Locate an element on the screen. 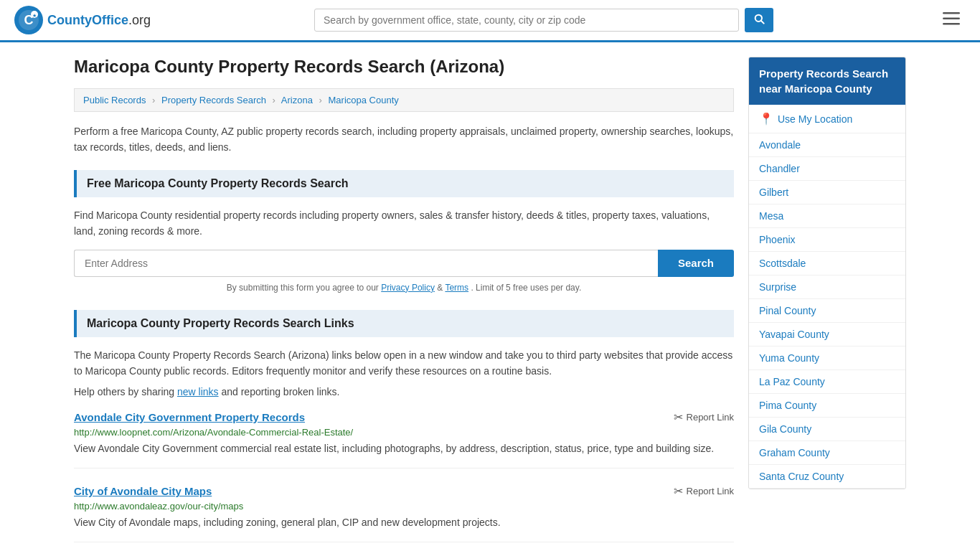 The width and height of the screenshot is (980, 551). breadcrumb-sep-2: › is located at coordinates (274, 100).